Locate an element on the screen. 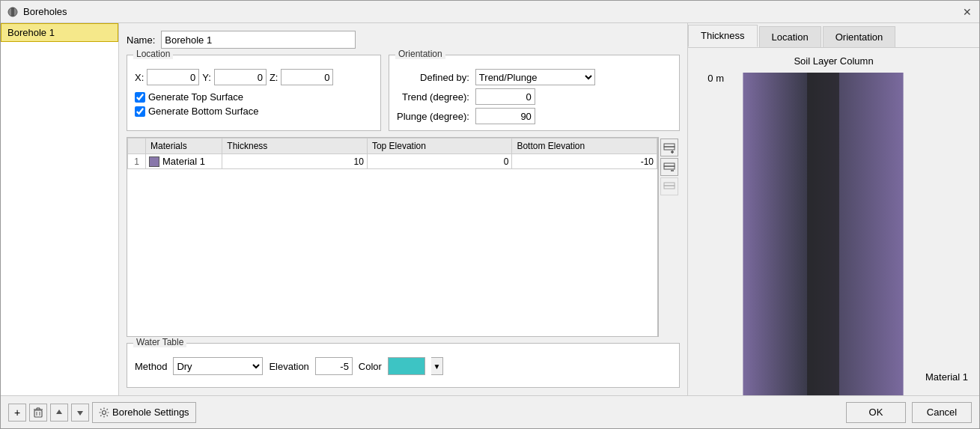 The height and width of the screenshot is (429, 980). borehole-settings-button: Borehole Settings is located at coordinates (144, 413).